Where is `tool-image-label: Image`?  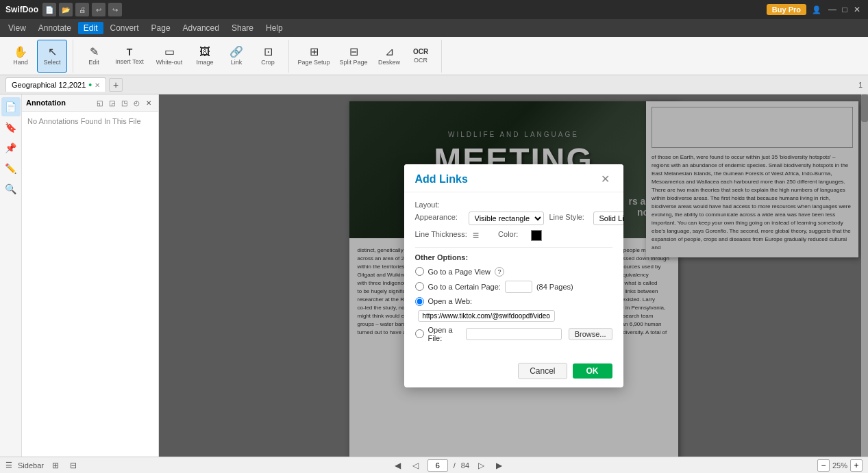 tool-image-label: Image is located at coordinates (204, 62).